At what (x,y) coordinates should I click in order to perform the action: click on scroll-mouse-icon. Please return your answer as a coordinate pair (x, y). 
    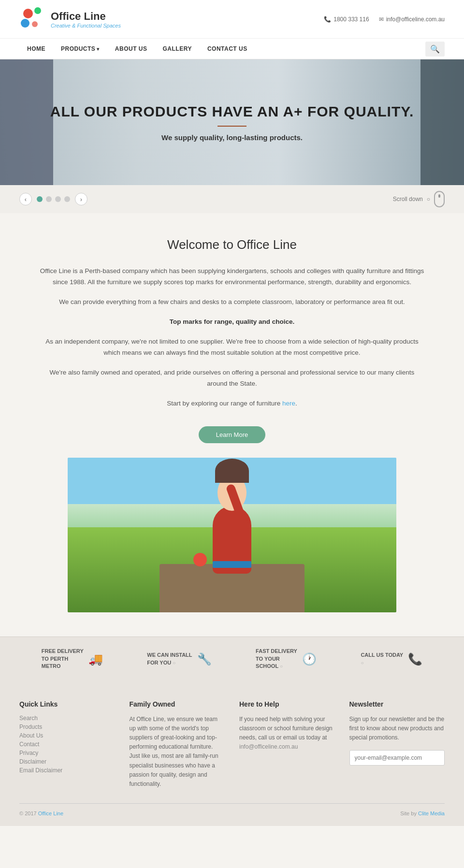
    Looking at the image, I should click on (439, 199).